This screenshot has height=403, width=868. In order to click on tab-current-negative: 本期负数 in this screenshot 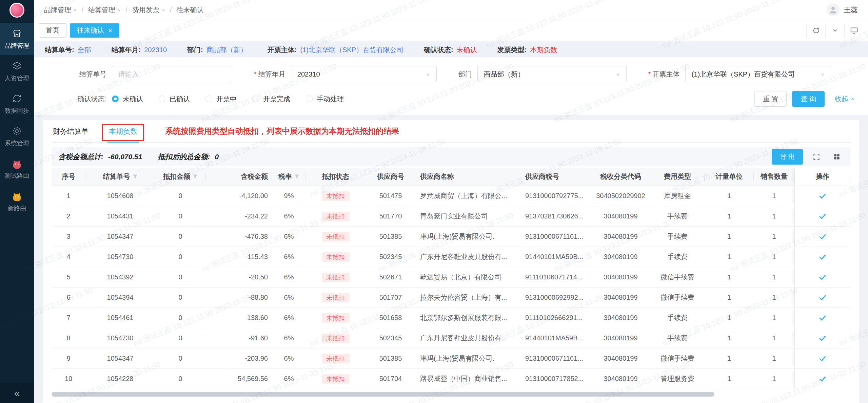, I will do `click(123, 131)`.